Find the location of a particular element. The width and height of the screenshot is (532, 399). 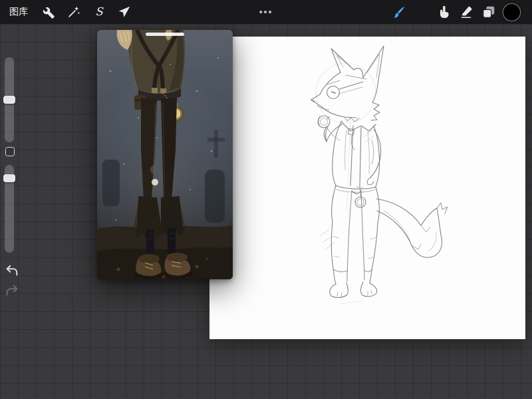

undo-button is located at coordinates (12, 271).